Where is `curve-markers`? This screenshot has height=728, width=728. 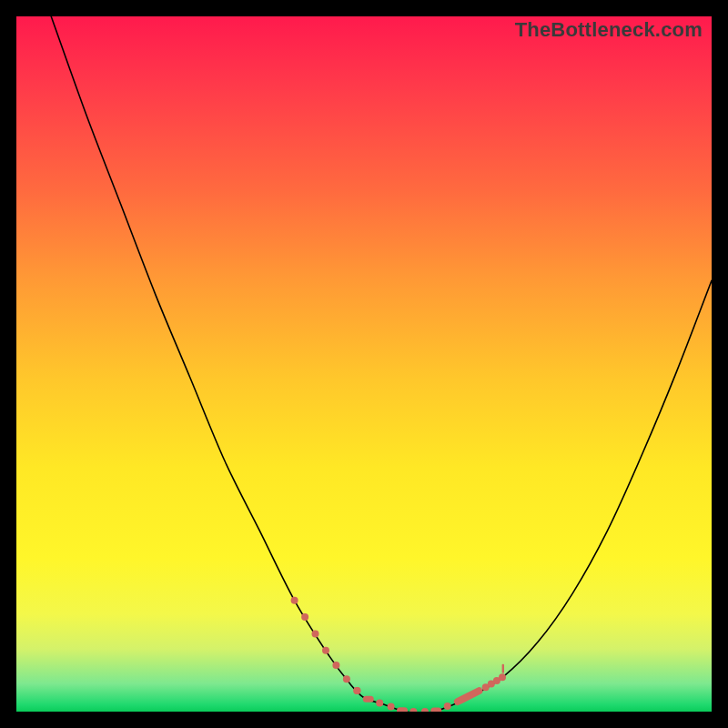 curve-markers is located at coordinates (399, 654).